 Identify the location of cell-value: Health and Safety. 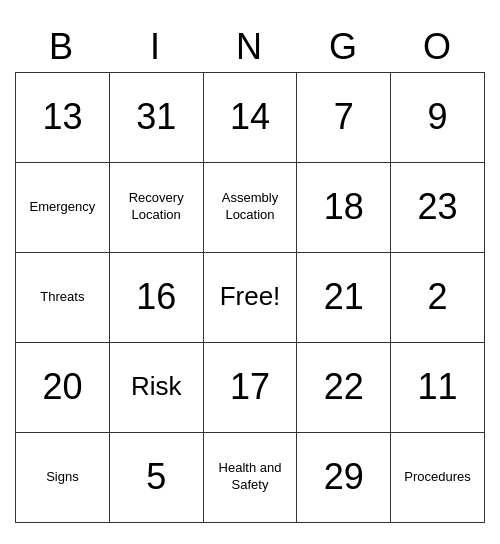
(250, 477).